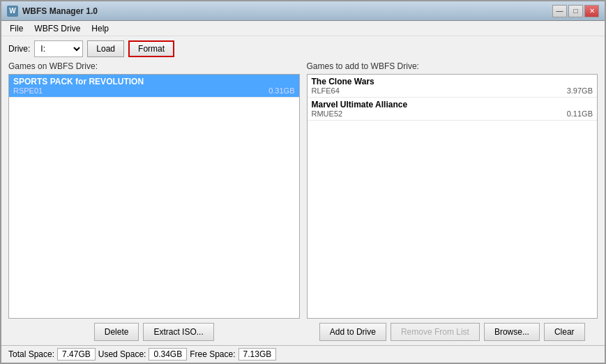 This screenshot has height=364, width=606. I want to click on item-title: Marvel Ultimate Alliance, so click(453, 105).